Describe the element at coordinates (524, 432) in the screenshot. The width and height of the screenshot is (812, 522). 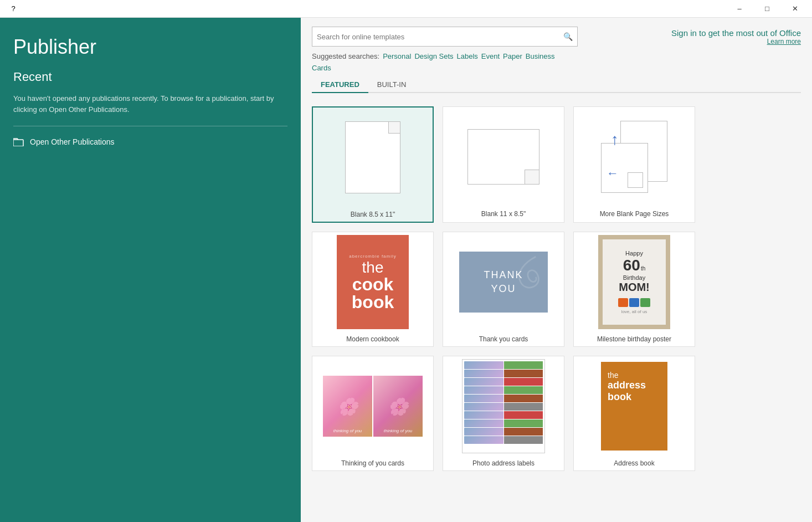
I see `addr-cell-brown3` at that location.